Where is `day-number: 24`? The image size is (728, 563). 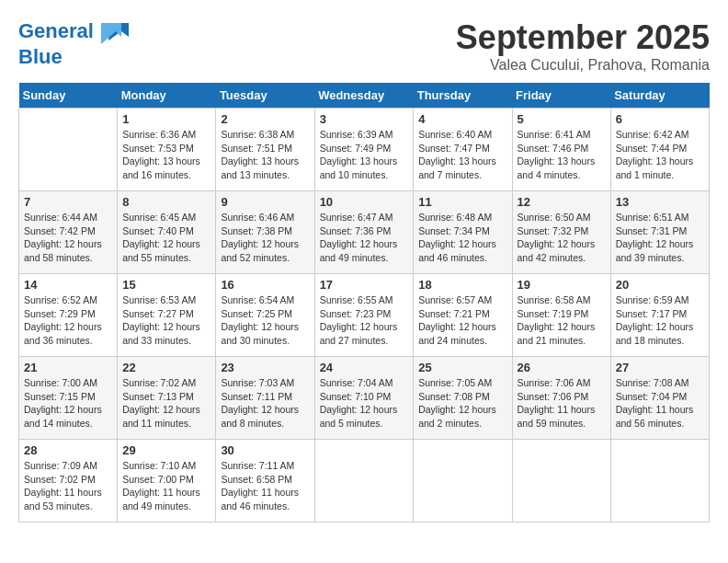
day-number: 24 is located at coordinates (364, 368).